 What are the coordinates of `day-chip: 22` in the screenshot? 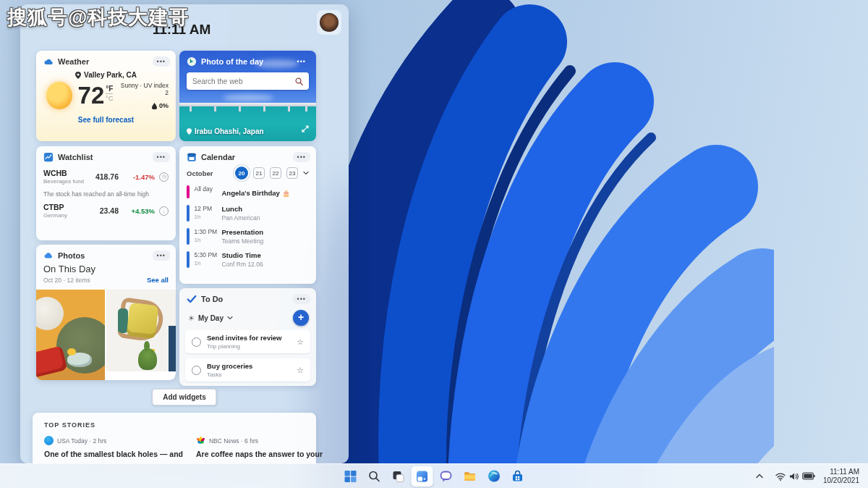 It's located at (276, 173).